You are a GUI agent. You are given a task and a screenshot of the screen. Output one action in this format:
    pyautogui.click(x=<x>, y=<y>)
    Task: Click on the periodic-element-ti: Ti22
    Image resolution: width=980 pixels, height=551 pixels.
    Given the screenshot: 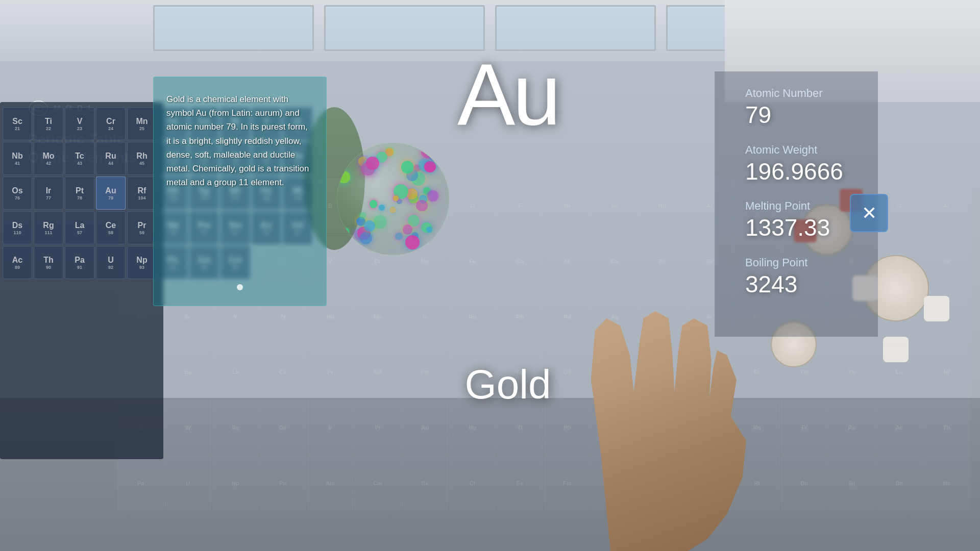 What is the action you would take?
    pyautogui.click(x=48, y=123)
    